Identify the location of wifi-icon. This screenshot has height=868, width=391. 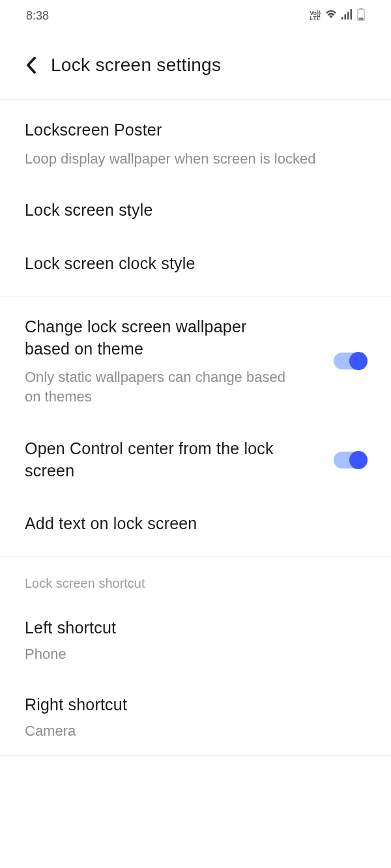
(331, 16).